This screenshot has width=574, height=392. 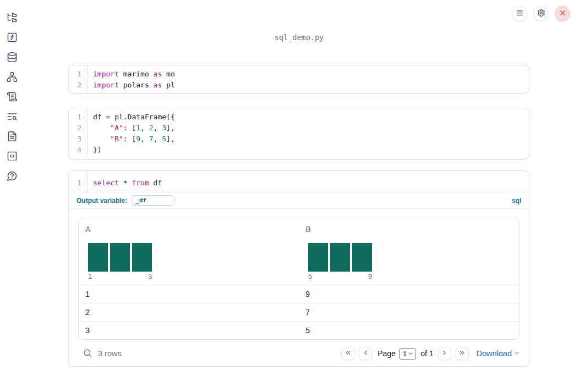 What do you see at coordinates (299, 79) in the screenshot?
I see `code-cell-imports: 1 2 import marimo as mo import polars as…` at bounding box center [299, 79].